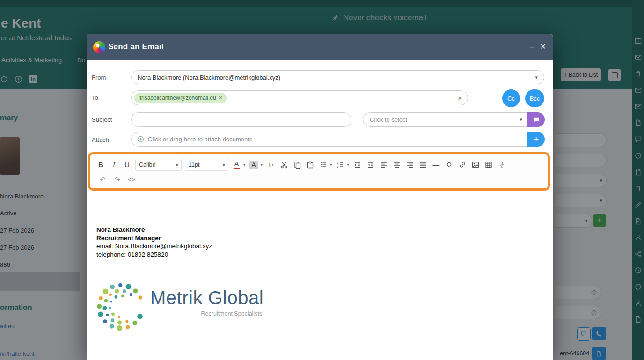 Image resolution: width=644 pixels, height=360 pixels. I want to click on bullet-list-icon, so click(323, 165).